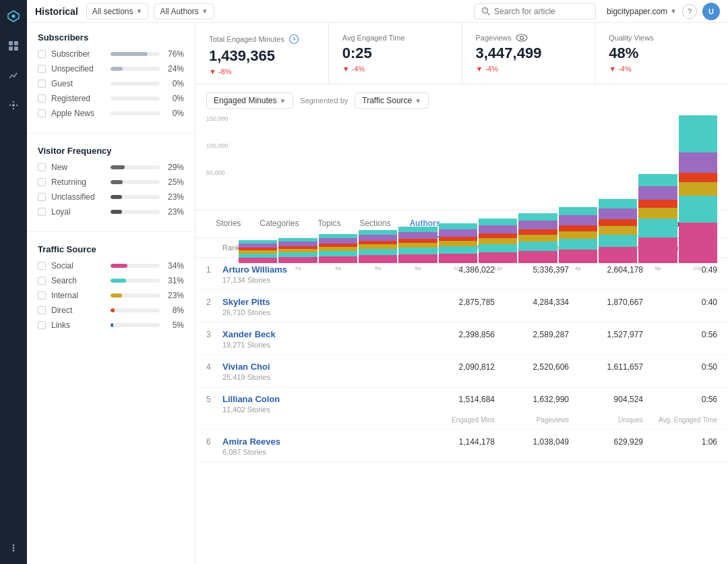  What do you see at coordinates (690, 11) in the screenshot?
I see `help-button: ?` at bounding box center [690, 11].